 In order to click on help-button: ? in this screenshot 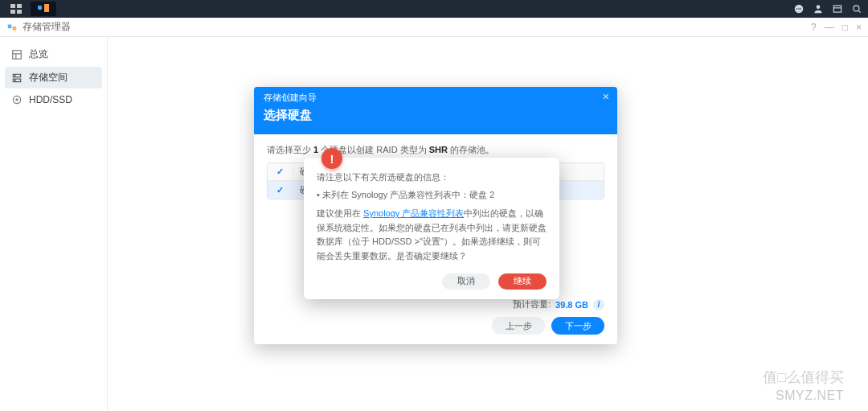, I will do `click(813, 27)`.